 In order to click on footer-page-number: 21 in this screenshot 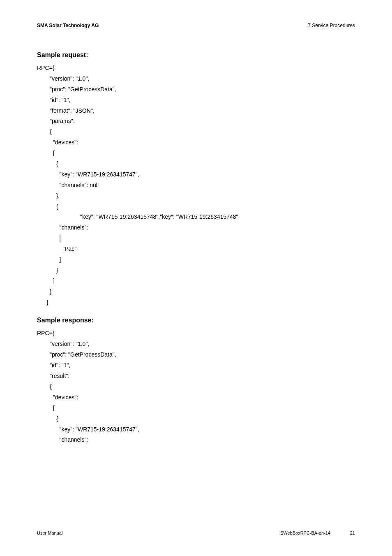, I will do `click(353, 533)`.